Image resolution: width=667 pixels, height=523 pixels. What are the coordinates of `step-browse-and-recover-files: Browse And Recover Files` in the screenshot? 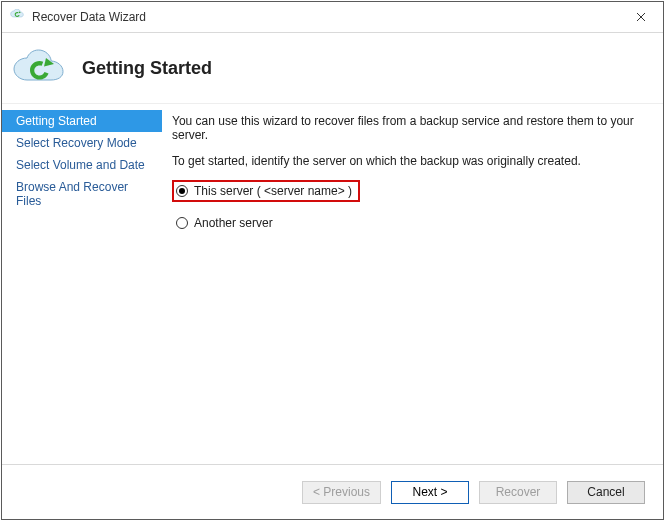 It's located at (82, 194).